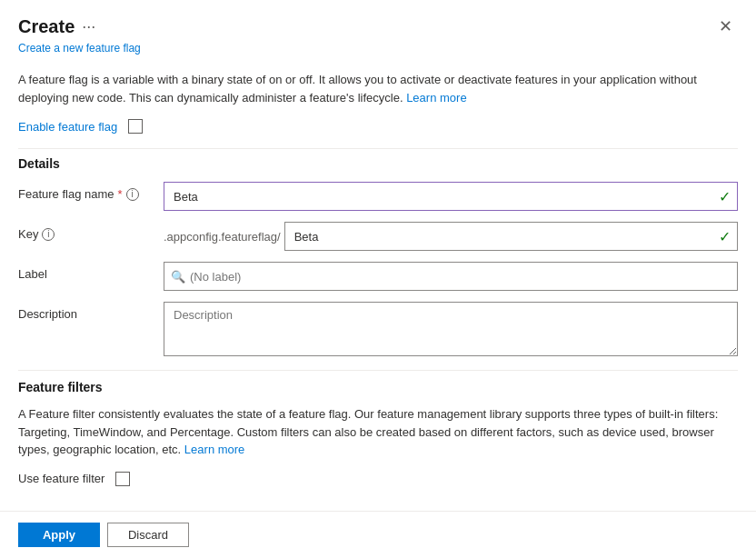 This screenshot has height=558, width=756. What do you see at coordinates (59, 534) in the screenshot?
I see `apply-button: Apply` at bounding box center [59, 534].